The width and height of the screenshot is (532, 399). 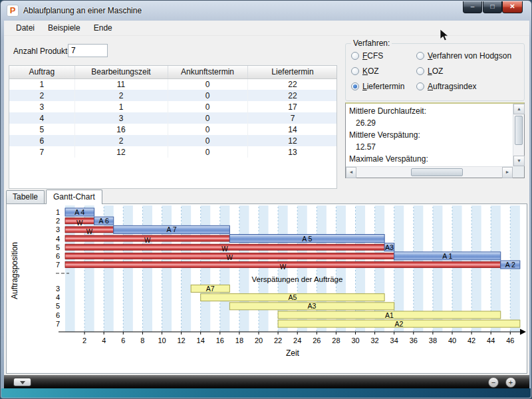 I want to click on x-axis-tick-label: 38, so click(x=433, y=340).